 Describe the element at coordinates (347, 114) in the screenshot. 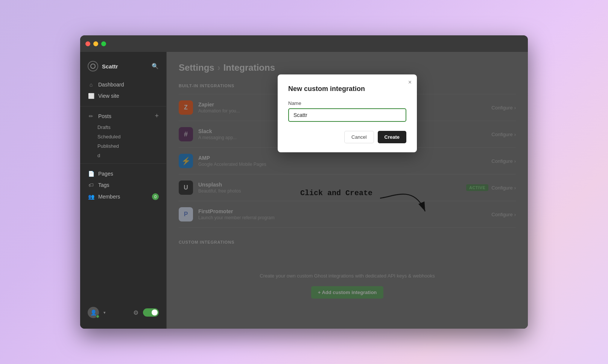

I see `modal-container: × New custom integration Name Cancel Cre…` at that location.